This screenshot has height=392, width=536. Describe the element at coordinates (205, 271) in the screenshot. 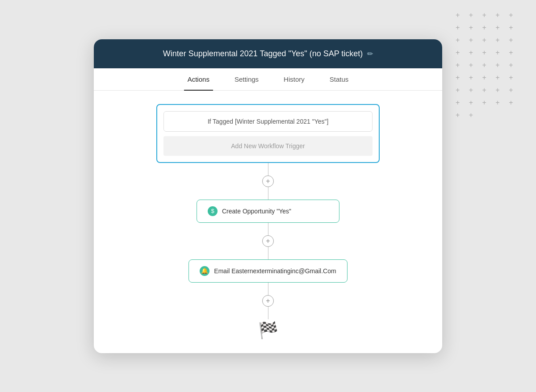

I see `bell-icon: 🔔` at that location.